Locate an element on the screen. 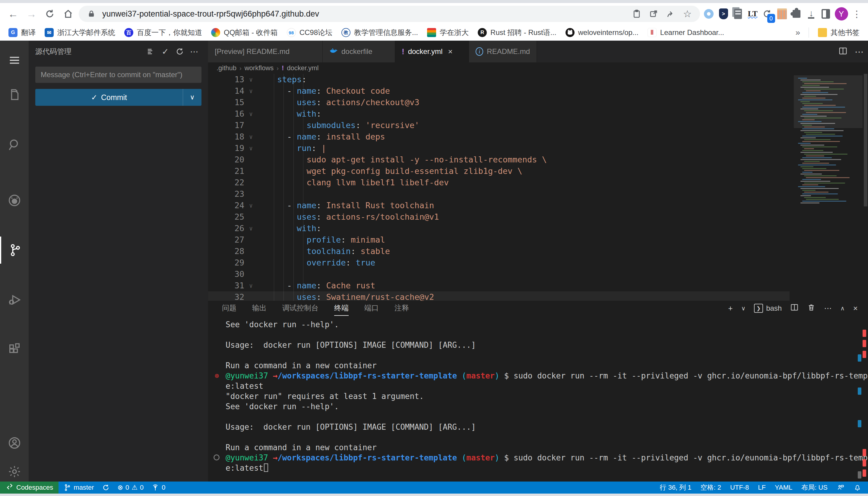  ext-onetab-icon is located at coordinates (709, 14).